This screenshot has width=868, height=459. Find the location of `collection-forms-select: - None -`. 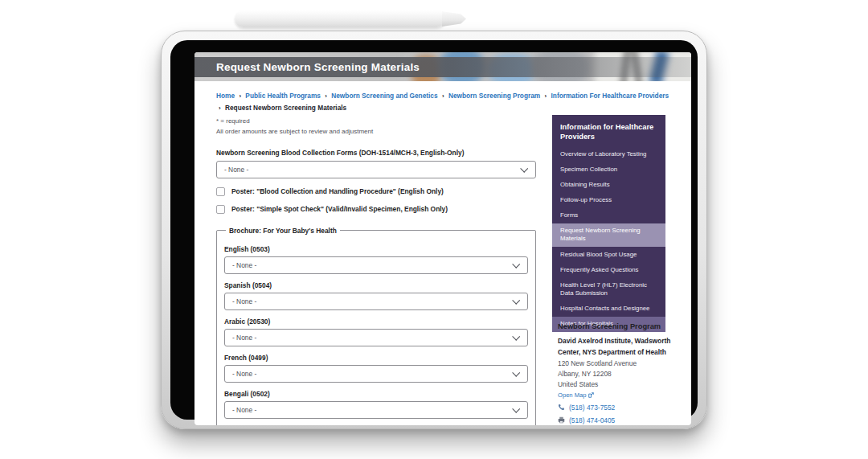

collection-forms-select: - None - is located at coordinates (376, 170).